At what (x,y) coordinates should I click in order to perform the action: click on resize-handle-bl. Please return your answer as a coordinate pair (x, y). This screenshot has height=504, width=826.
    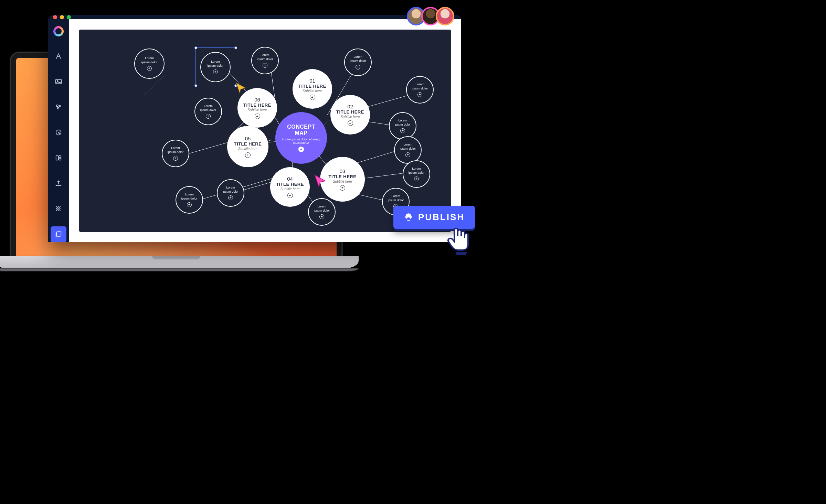
    Looking at the image, I should click on (196, 86).